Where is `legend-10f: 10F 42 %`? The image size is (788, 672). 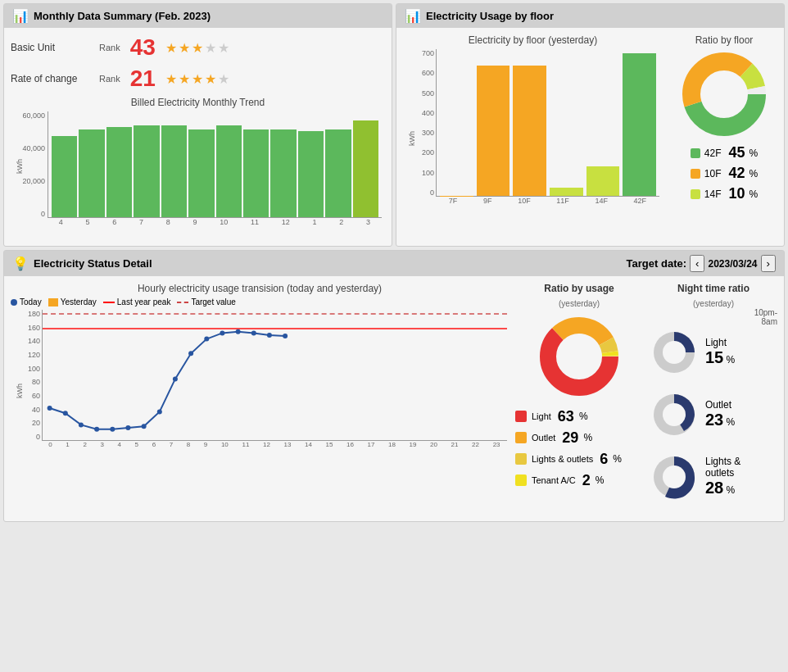 legend-10f: 10F 42 % is located at coordinates (724, 174).